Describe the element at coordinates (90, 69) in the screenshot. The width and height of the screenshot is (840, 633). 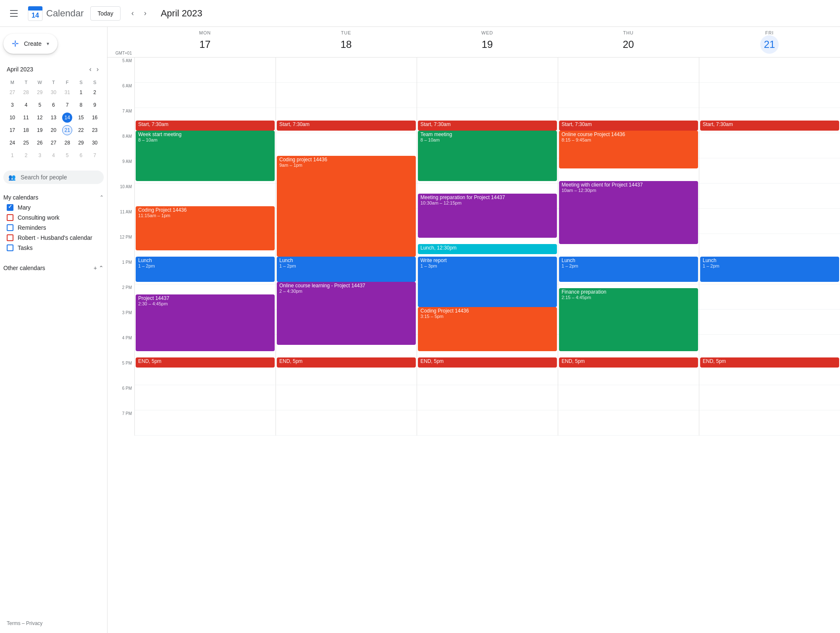
I see `mini-cal-prev: ‹` at that location.